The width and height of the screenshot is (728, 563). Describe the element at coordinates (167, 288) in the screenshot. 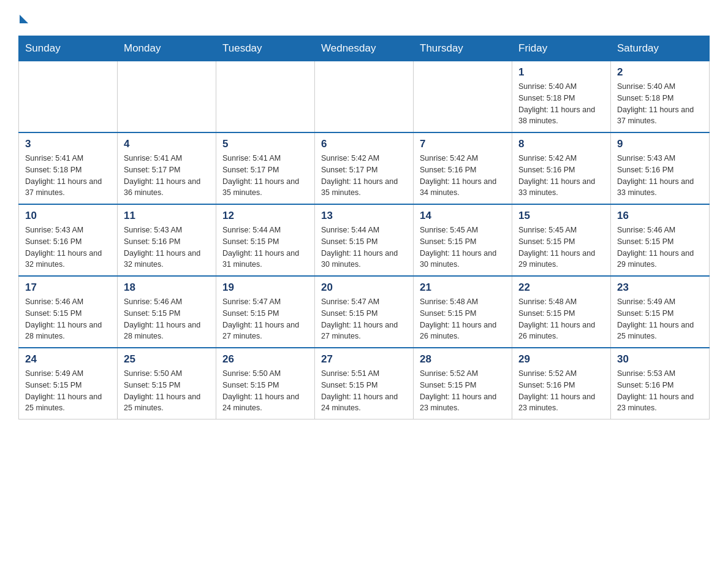

I see `day-number: 18` at that location.